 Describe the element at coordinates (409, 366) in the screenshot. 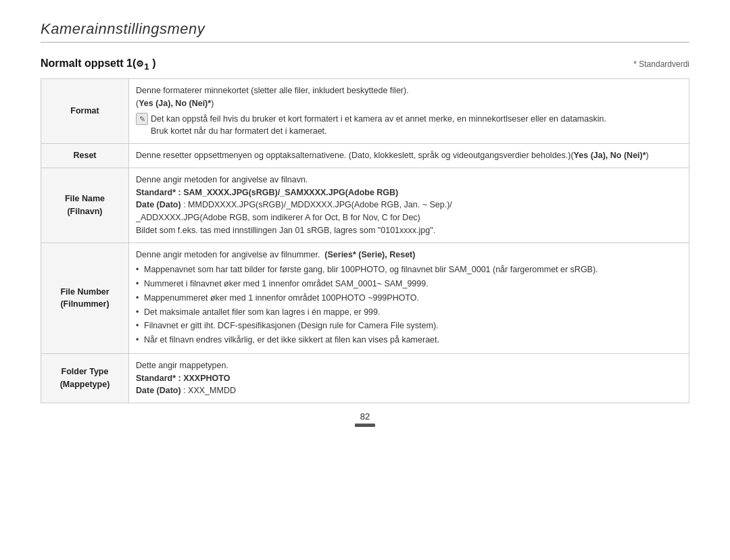

I see `foldertype-line1: Dette angir mappetypen.` at that location.